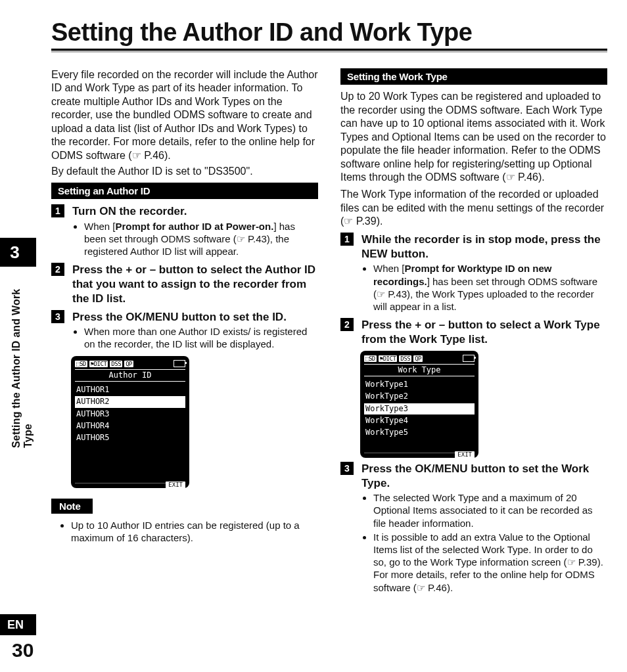 The height and width of the screenshot is (672, 627). What do you see at coordinates (72, 506) in the screenshot?
I see `section-note: Note` at bounding box center [72, 506].